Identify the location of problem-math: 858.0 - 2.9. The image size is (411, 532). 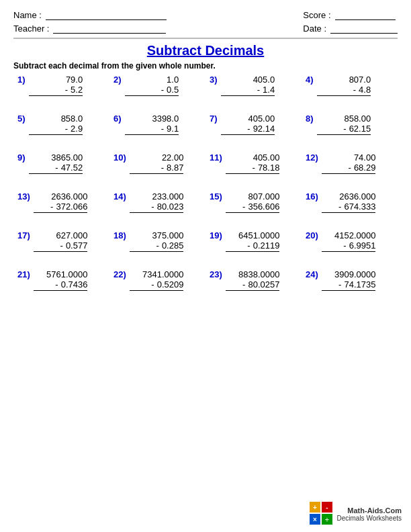
(56, 129).